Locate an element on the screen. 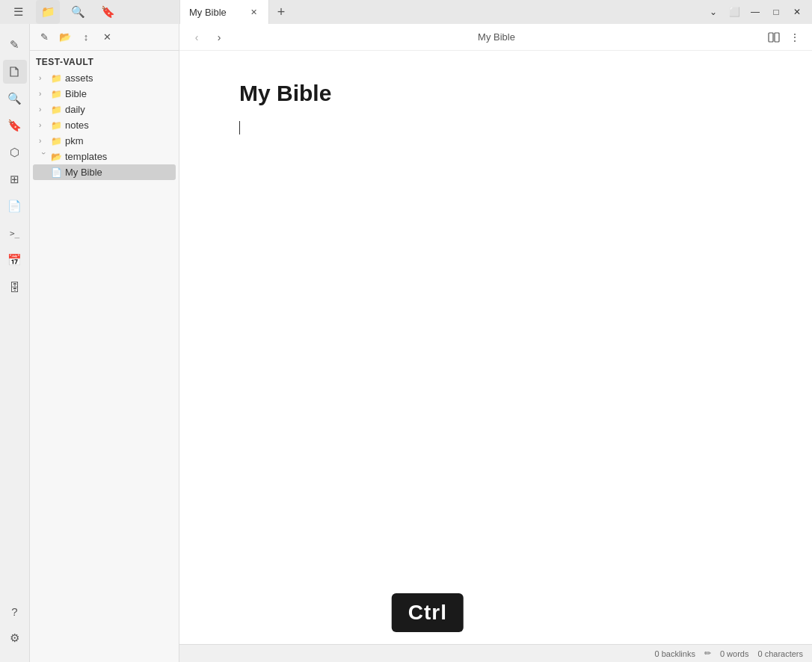 The image size is (812, 662). tree-item-daily: › 📁 daily is located at coordinates (105, 109).